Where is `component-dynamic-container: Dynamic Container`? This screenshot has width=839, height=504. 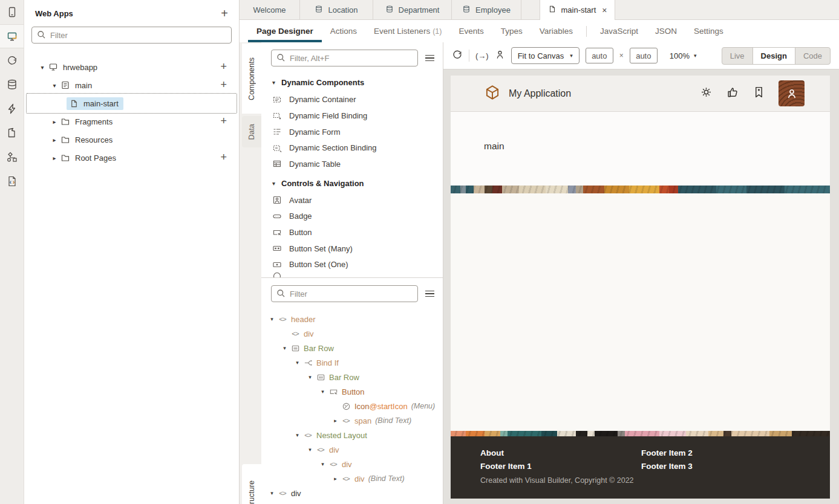
component-dynamic-container: Dynamic Container is located at coordinates (352, 100).